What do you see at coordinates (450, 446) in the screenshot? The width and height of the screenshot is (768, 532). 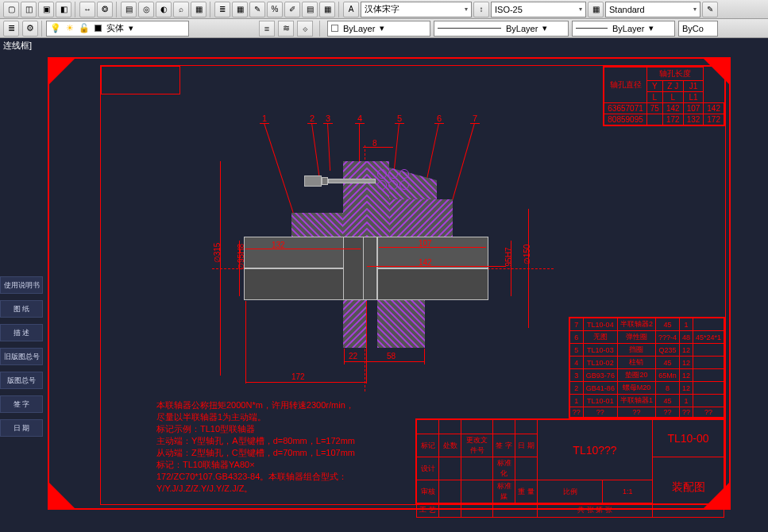 I see `lbl: 处数` at bounding box center [450, 446].